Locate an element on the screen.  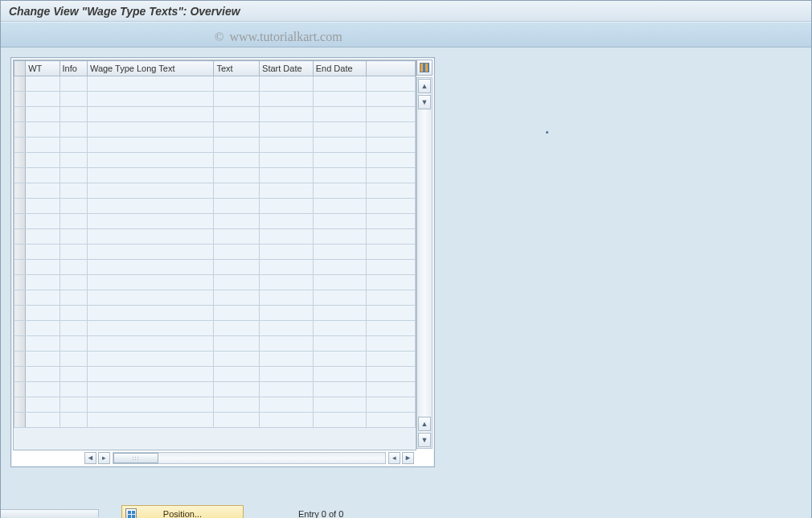
scroll-down-button: ▼ is located at coordinates (424, 440).